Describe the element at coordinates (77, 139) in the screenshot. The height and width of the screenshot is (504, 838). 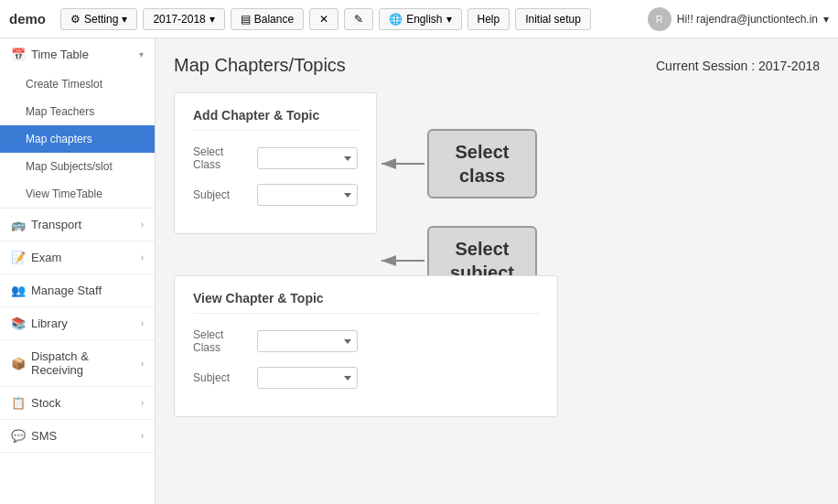
I see `sidebar-timetable-items: Create Timeslot Map Teachers Map chapter…` at that location.